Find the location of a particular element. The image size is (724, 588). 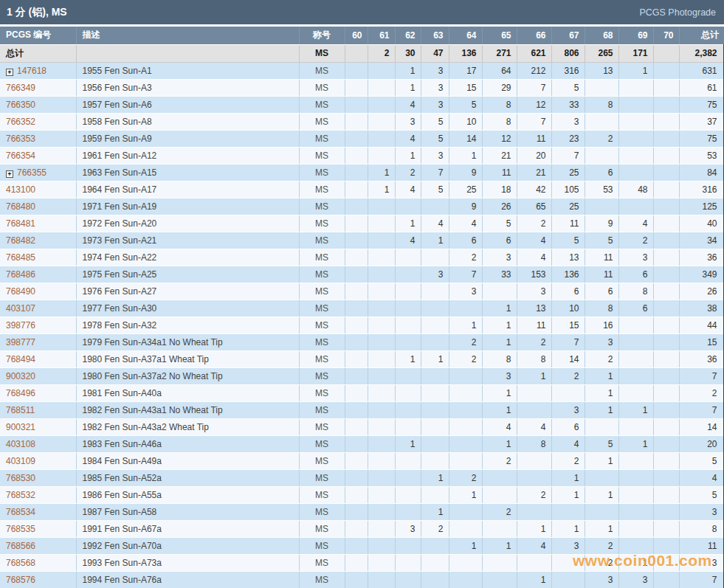

pcgs-number-link: 768535 is located at coordinates (21, 529).